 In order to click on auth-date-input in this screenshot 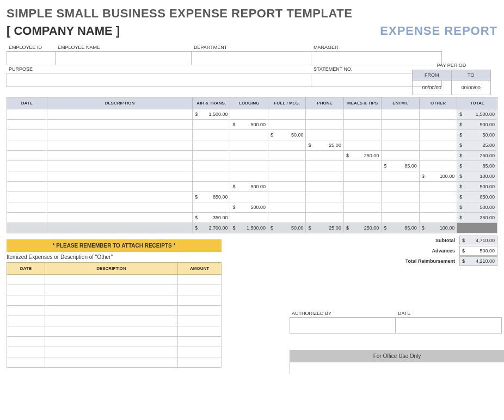, I will do `click(448, 325)`.